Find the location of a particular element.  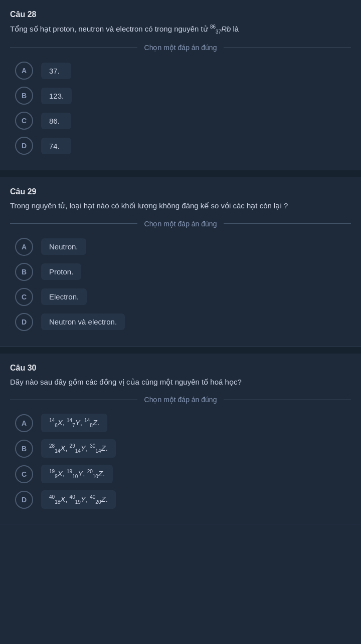

divider-line-left is located at coordinates (74, 48).